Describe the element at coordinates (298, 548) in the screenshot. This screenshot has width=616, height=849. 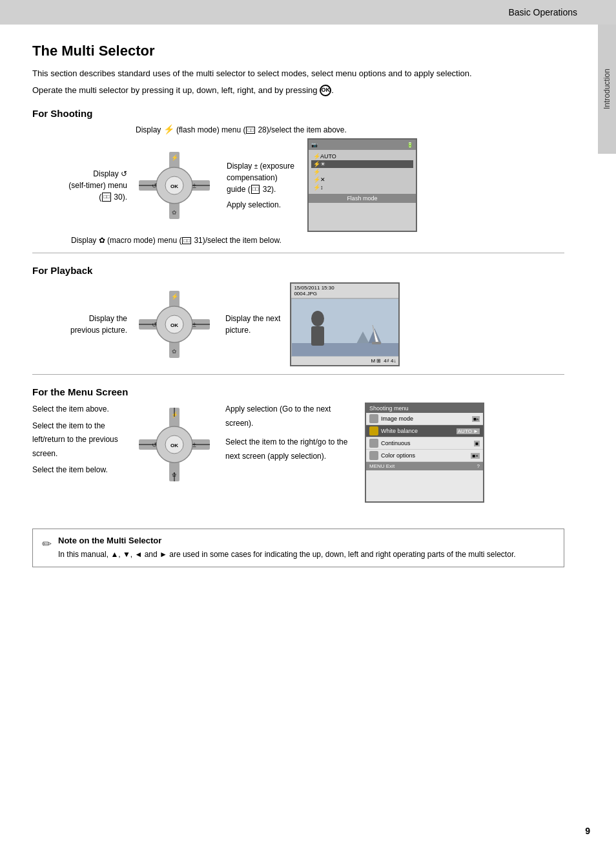
I see `note-box: ✏ Note on the Multi Selector In this man…` at that location.